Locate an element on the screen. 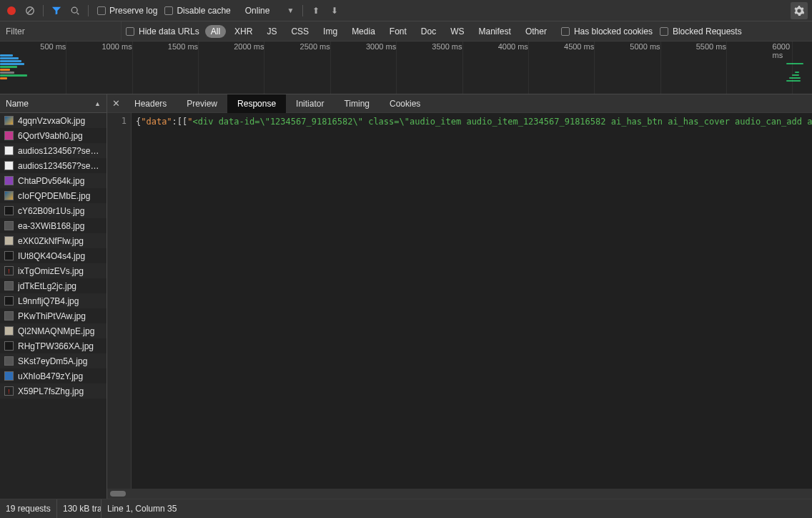  throttling-select: Online ▼ is located at coordinates (269, 11).